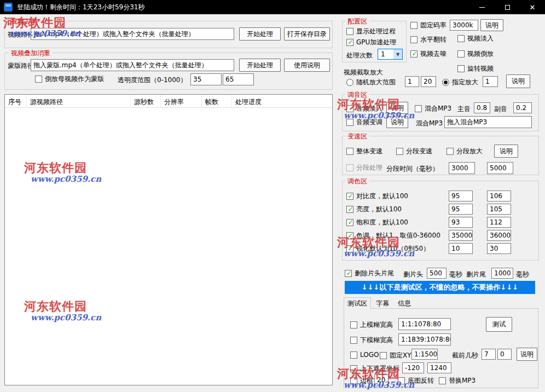  Describe the element at coordinates (357, 182) in the screenshot. I see `group-color-caption: 调色区` at that location.